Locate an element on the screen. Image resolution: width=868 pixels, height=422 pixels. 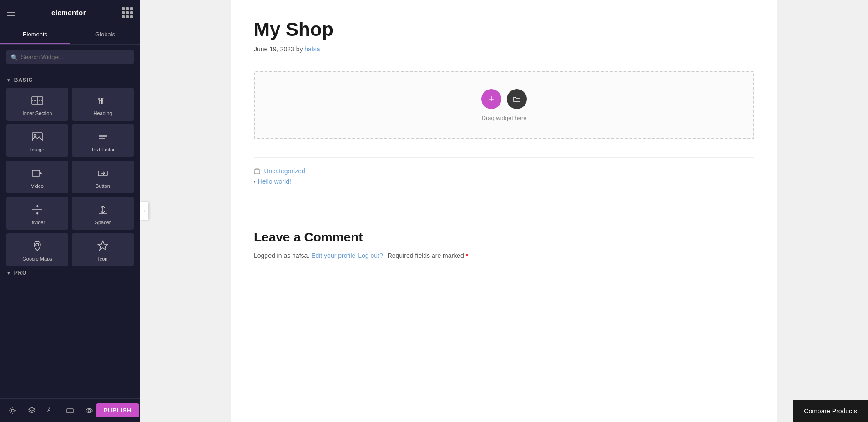
widget-video-label: Video is located at coordinates (37, 186).